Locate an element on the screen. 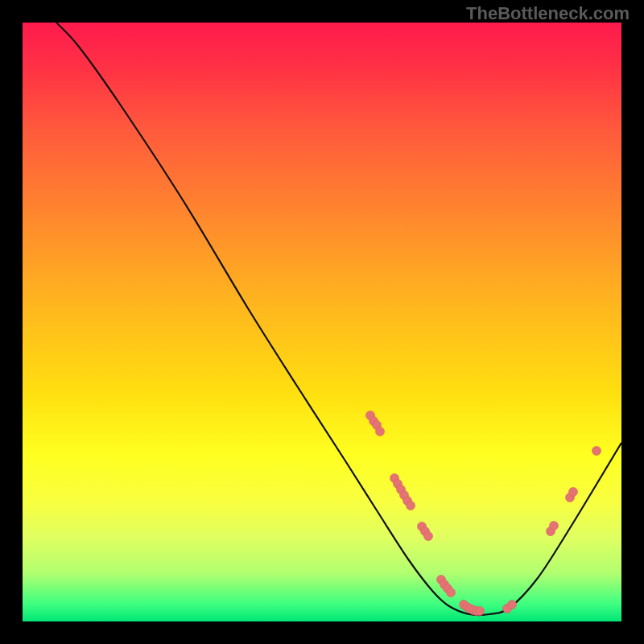  watermark-text: TheBottleneck.com is located at coordinates (547, 14).